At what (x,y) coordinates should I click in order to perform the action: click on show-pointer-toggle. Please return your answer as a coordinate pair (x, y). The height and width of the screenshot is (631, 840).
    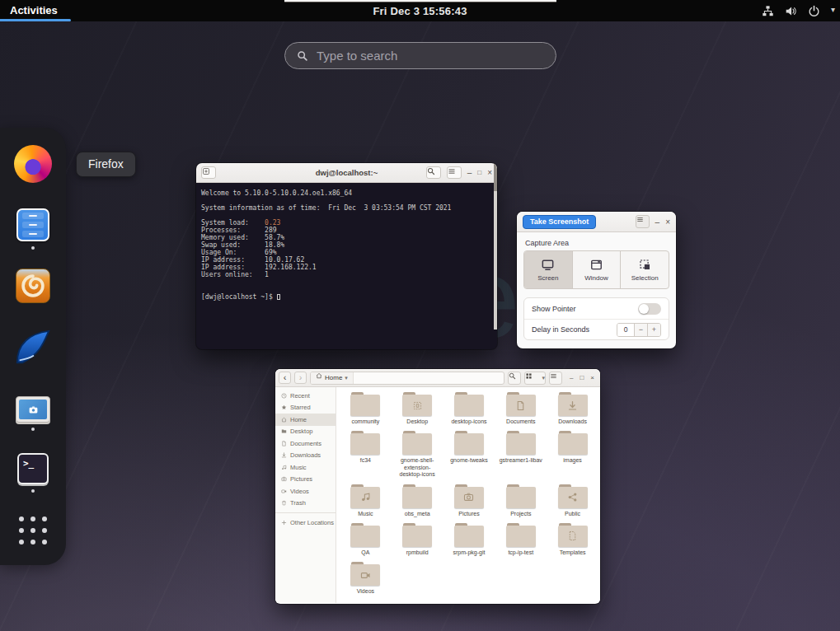
    Looking at the image, I should click on (650, 309).